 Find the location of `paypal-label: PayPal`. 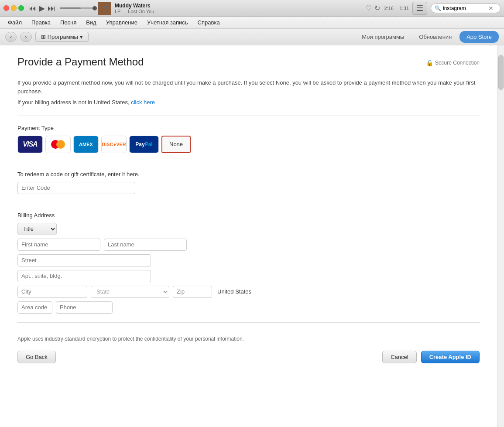

paypal-label: PayPal is located at coordinates (144, 144).